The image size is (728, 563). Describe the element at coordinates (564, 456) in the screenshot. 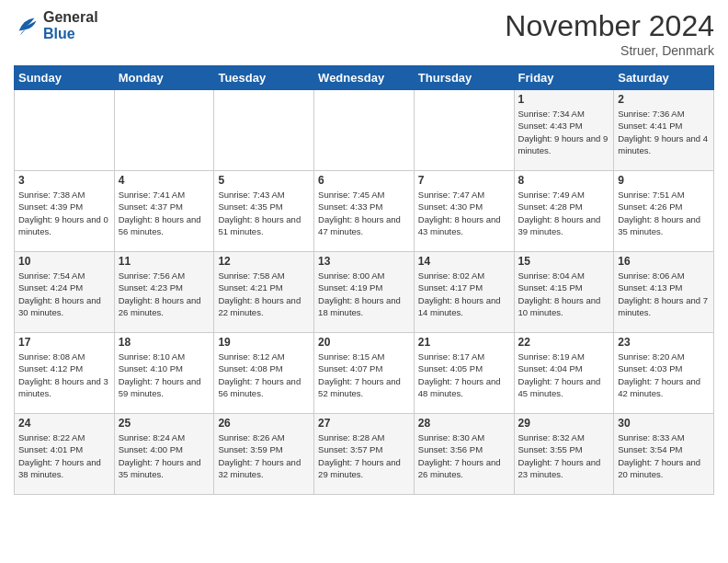

I see `day-info: Sunrise: 8:32 AMSunset: 3:55 PMDaylight:…` at that location.